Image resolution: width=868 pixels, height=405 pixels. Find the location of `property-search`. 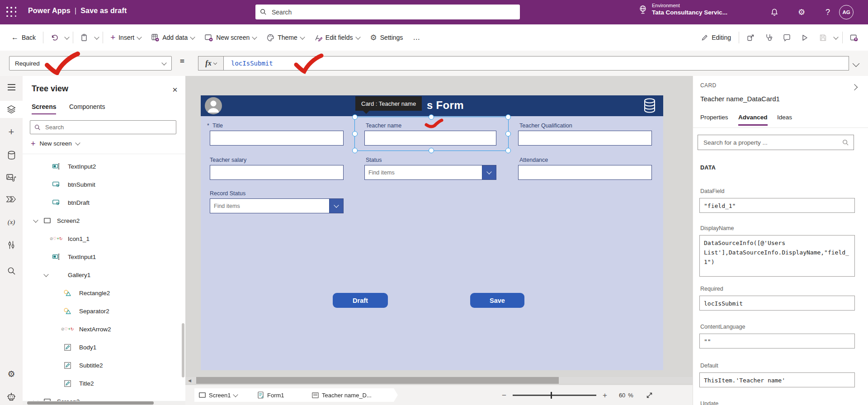

property-search is located at coordinates (776, 142).